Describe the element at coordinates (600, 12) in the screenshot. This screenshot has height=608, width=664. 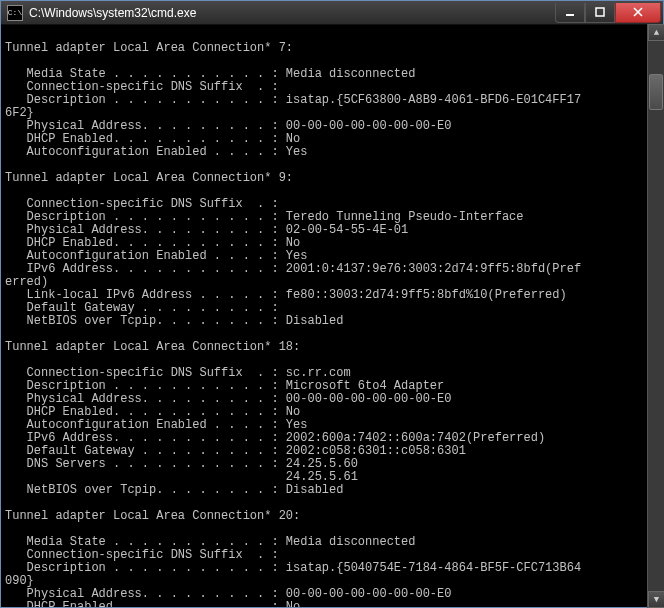
I see `maximize-icon` at that location.